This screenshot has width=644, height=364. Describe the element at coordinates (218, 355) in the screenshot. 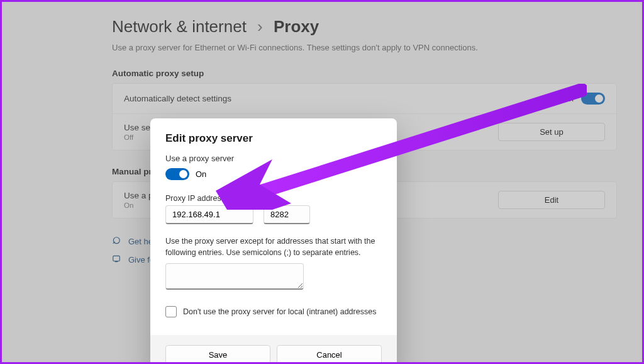

I see `save-button: Save` at that location.